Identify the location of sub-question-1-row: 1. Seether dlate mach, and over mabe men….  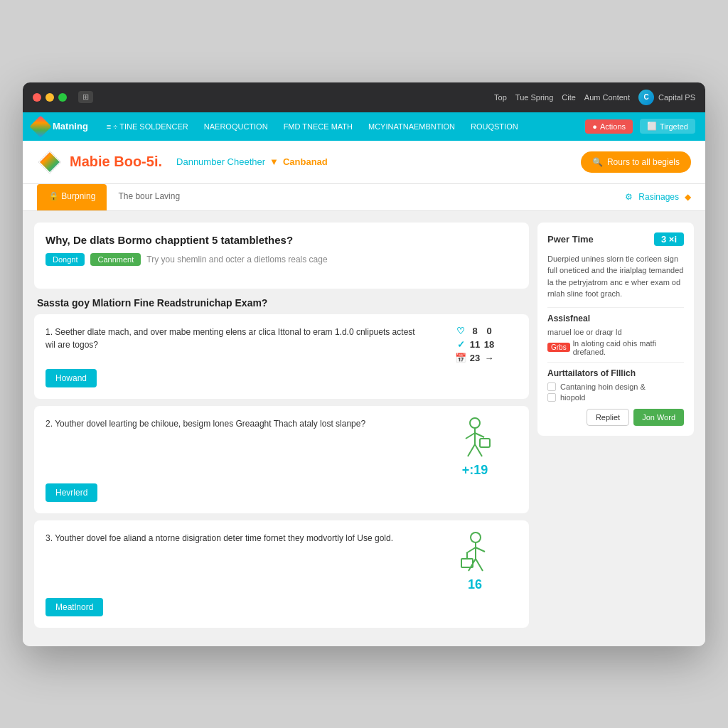
(282, 344).